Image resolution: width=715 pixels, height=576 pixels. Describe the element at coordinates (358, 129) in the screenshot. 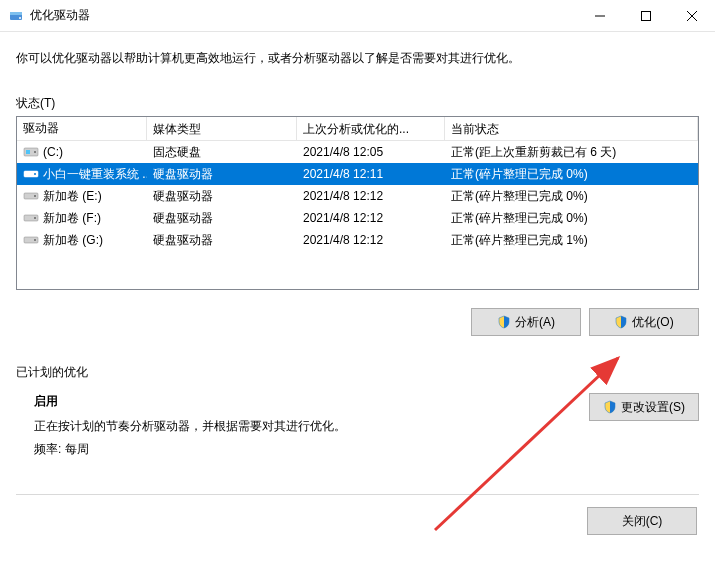

I see `drive-list-header: 驱动器 媒体类型 上次分析或优化的... 当前状态` at that location.